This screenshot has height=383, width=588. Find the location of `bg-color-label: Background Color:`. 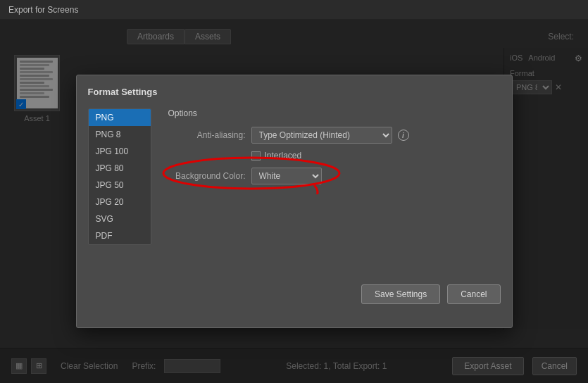

bg-color-label: Background Color: is located at coordinates (207, 176).